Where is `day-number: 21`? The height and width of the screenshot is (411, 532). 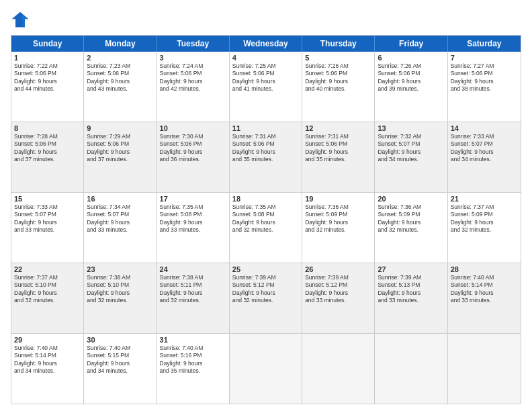
day-number: 21 is located at coordinates (484, 199).